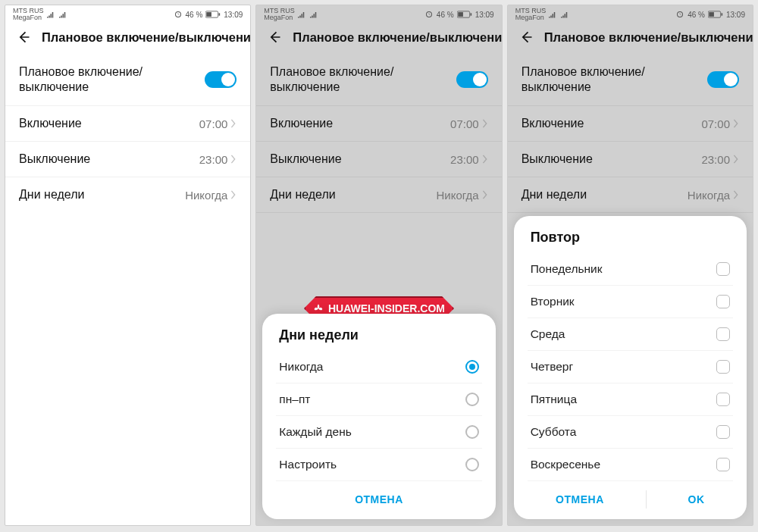 The width and height of the screenshot is (758, 532). What do you see at coordinates (631, 432) in the screenshot?
I see `option-sat: Суббота` at bounding box center [631, 432].